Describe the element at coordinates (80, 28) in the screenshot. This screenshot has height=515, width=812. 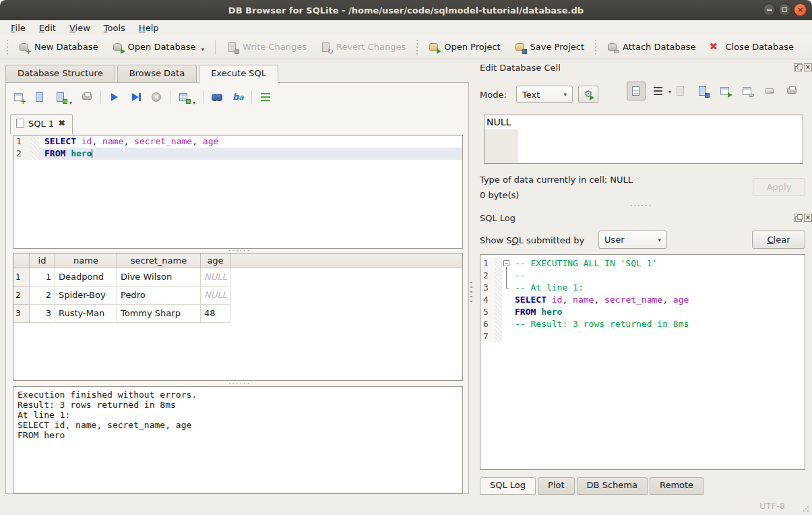
I see `menu-view: View` at that location.